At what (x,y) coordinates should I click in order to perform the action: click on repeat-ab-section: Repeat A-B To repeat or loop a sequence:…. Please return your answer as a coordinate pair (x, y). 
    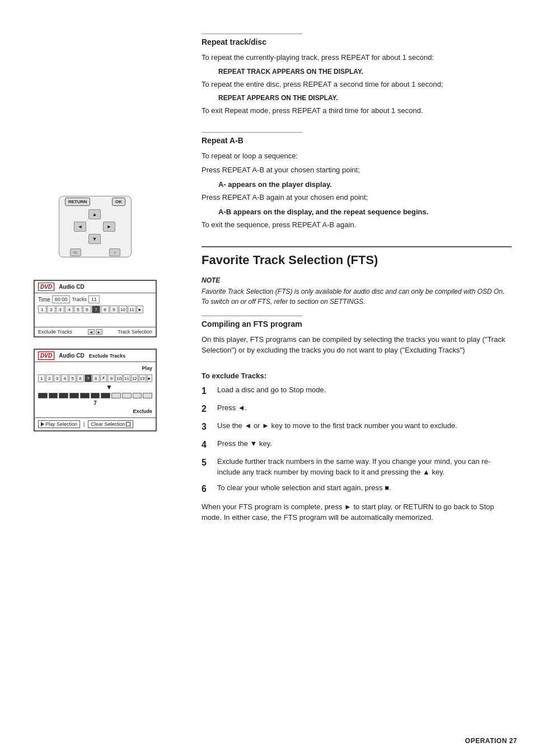
    Looking at the image, I should click on (357, 181).